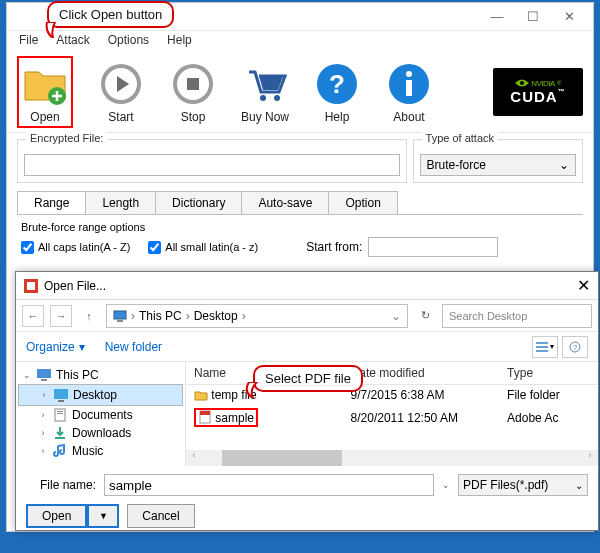  Describe the element at coordinates (62, 316) in the screenshot. I see `arrow-right-icon: →` at that location.